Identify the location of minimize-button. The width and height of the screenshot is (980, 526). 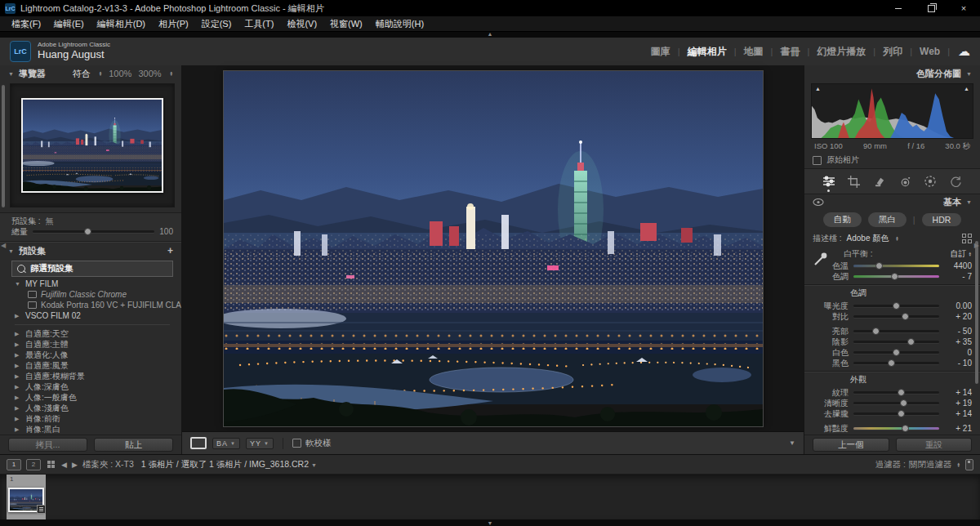
(898, 8).